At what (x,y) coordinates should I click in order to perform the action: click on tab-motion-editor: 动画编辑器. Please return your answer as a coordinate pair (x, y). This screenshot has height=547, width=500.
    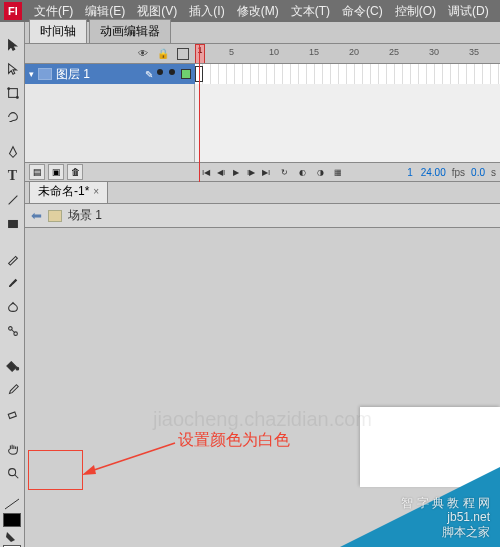
    Looking at the image, I should click on (130, 31).